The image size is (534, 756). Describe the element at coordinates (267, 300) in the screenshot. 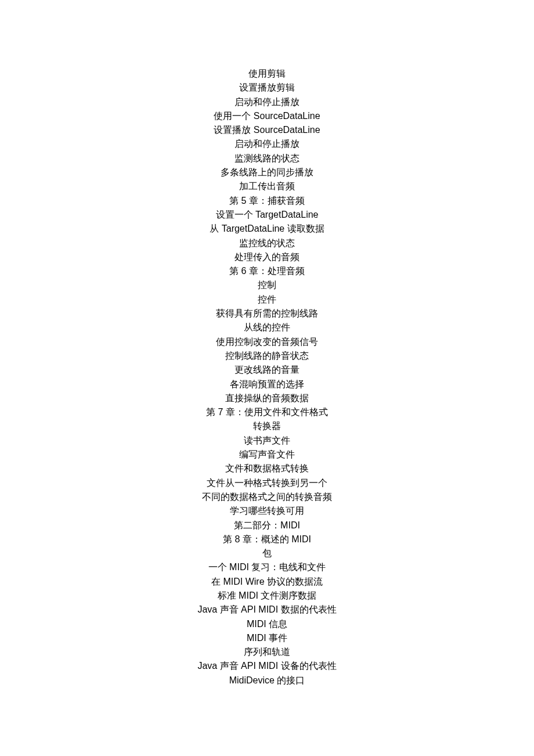

I see `toc-line: 控件` at that location.